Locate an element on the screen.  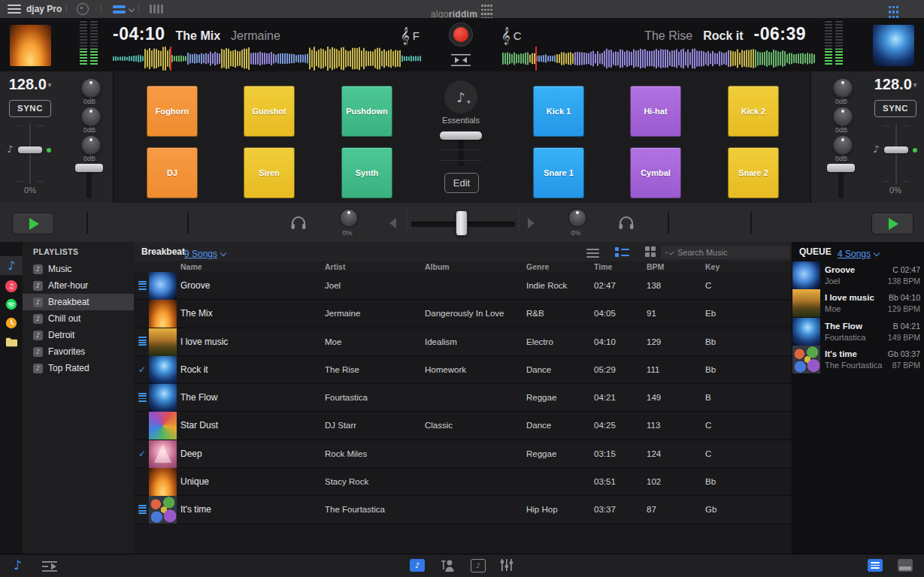
grid-view-icon is located at coordinates (895, 12).